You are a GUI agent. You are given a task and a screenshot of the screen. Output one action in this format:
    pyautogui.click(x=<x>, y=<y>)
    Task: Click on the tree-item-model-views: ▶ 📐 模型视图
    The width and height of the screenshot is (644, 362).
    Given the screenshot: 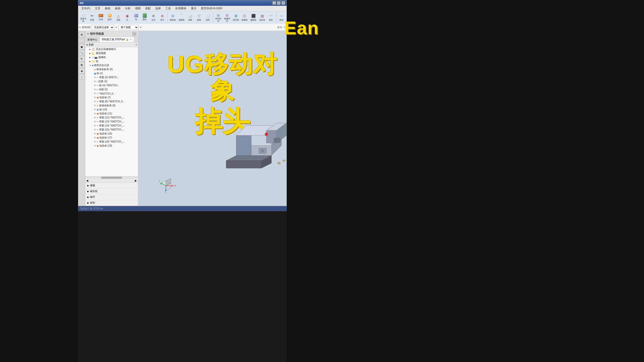 What is the action you would take?
    pyautogui.click(x=112, y=53)
    